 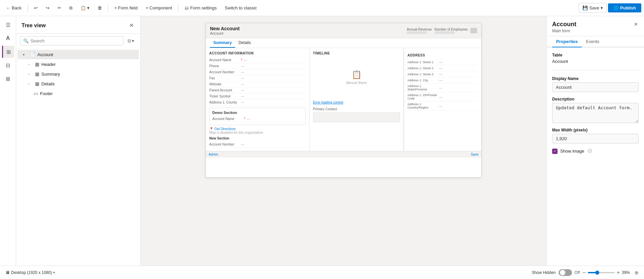 I want to click on map-disabled-text: Map is disabled for this organization., so click(x=258, y=132).